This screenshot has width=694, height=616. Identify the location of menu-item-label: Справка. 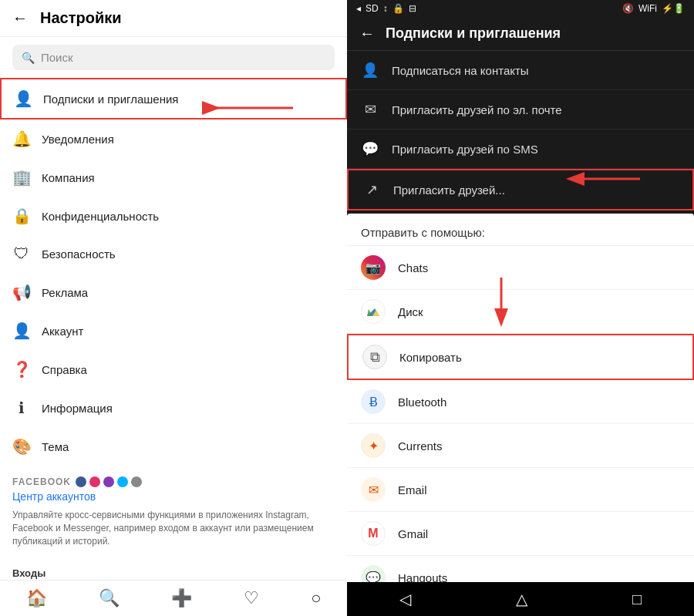
(65, 370).